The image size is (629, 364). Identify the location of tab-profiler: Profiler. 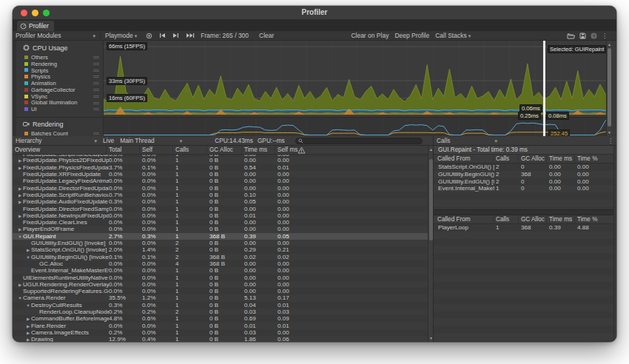
(36, 26).